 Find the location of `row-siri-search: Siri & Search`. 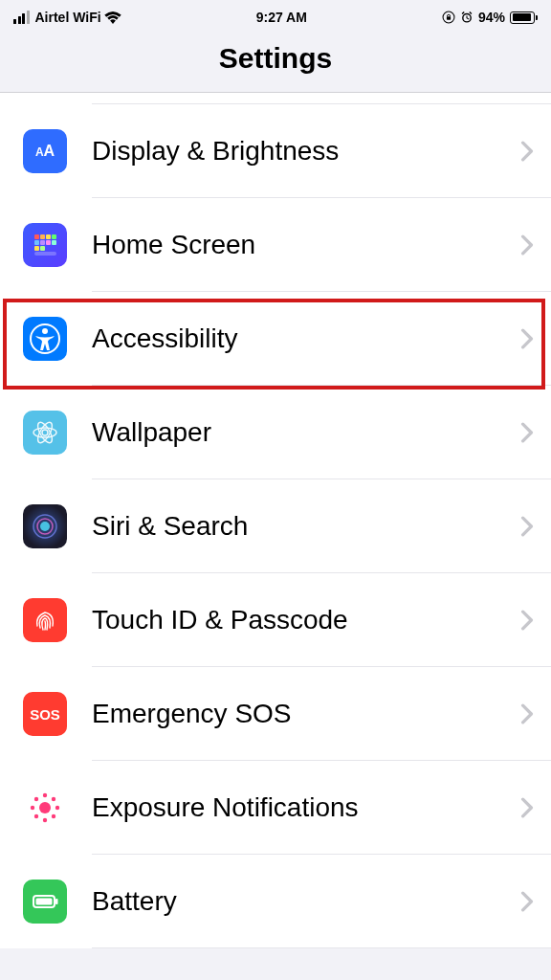

row-siri-search: Siri & Search is located at coordinates (276, 526).